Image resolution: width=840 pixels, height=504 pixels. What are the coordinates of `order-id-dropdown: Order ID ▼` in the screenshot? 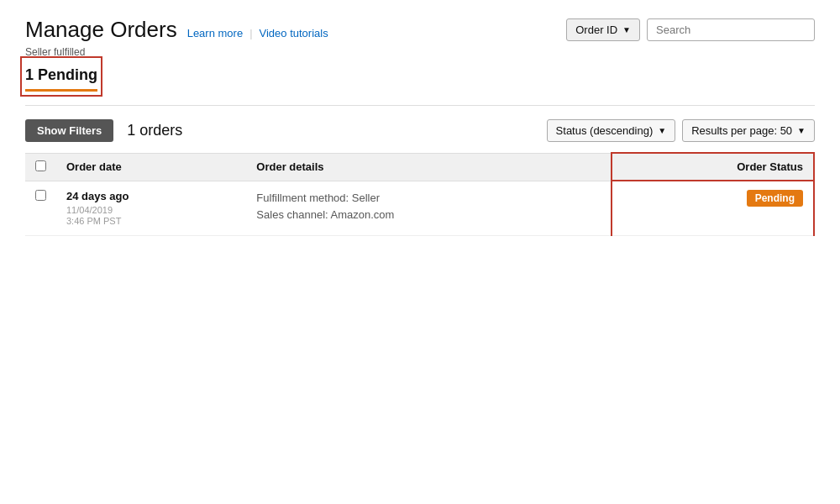 It's located at (603, 30).